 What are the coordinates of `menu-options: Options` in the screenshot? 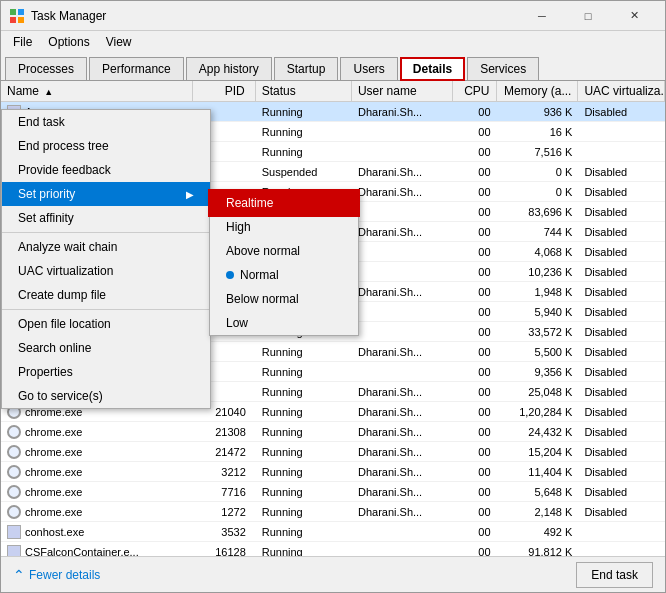 It's located at (68, 42).